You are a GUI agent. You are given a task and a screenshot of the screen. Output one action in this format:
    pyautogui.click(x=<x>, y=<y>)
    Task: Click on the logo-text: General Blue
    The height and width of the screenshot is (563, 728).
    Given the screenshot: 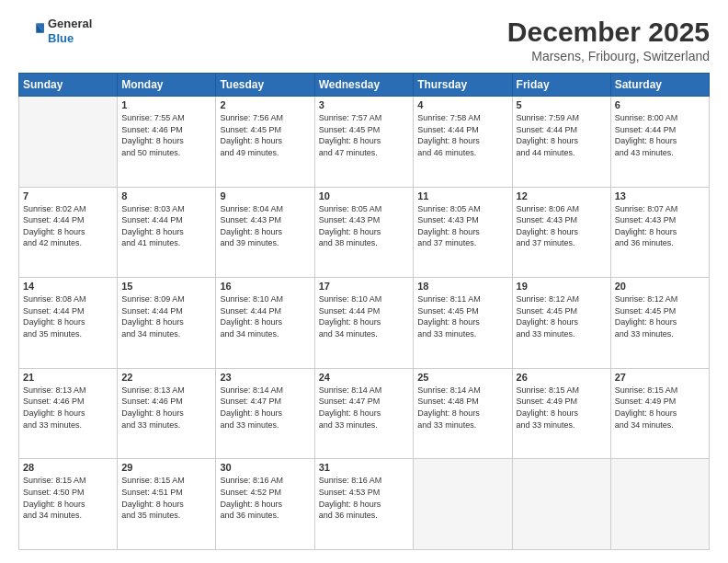 What is the action you would take?
    pyautogui.click(x=70, y=31)
    